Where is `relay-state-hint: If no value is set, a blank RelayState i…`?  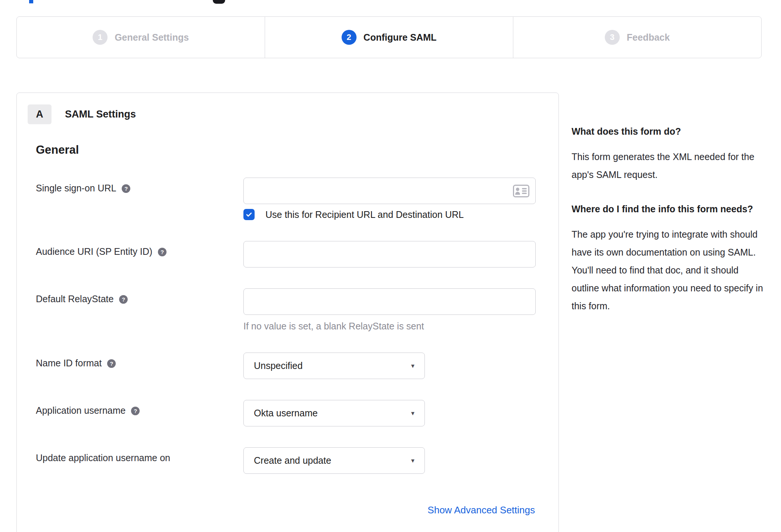 relay-state-hint: If no value is set, a blank RelayState i… is located at coordinates (390, 326).